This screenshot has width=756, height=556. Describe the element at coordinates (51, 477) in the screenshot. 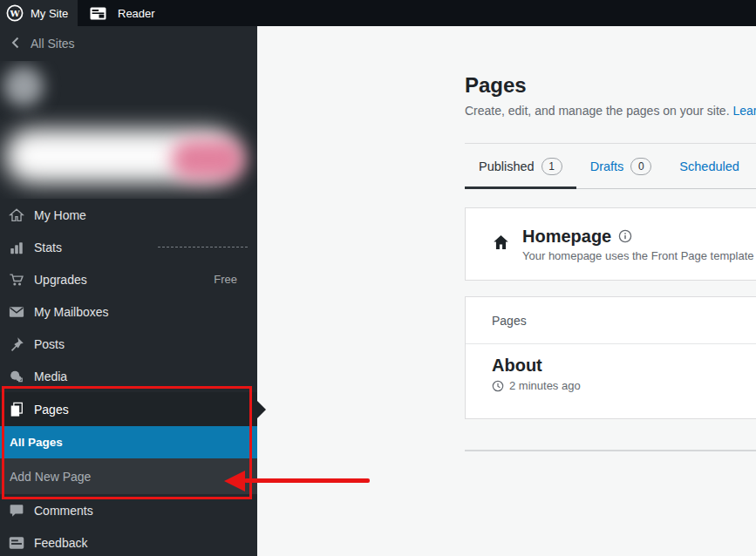

I see `submenu-label: Add New Page` at that location.